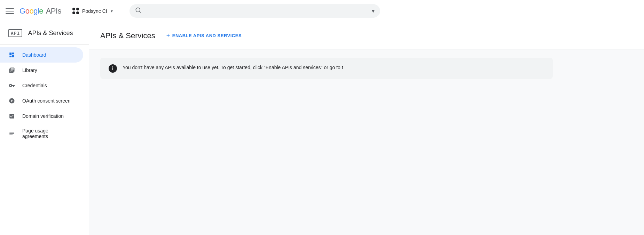  Describe the element at coordinates (12, 55) in the screenshot. I see `dashboard-icon` at that location.